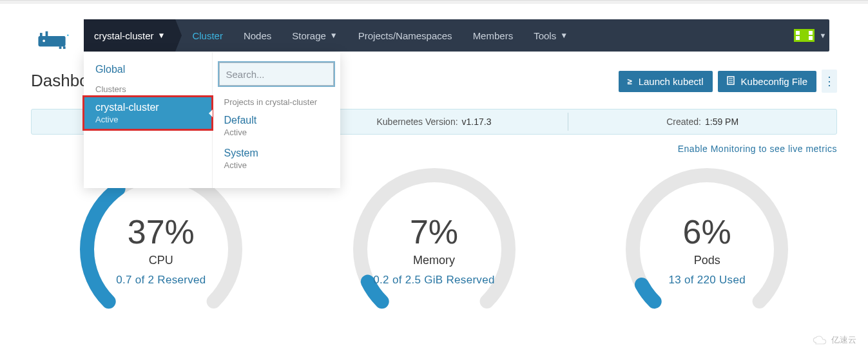  Describe the element at coordinates (53, 39) in the screenshot. I see `rancher-logo` at that location.